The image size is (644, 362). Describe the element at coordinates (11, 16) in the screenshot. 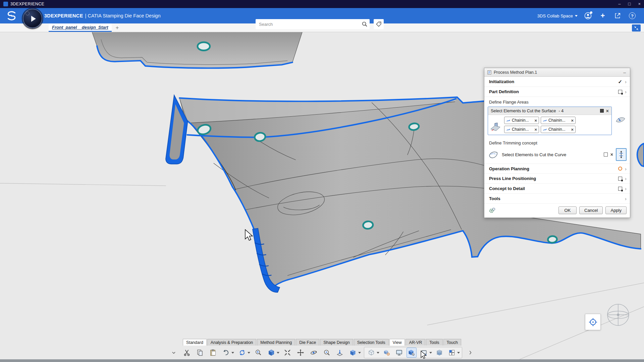

I see `3ds-logo` at that location.